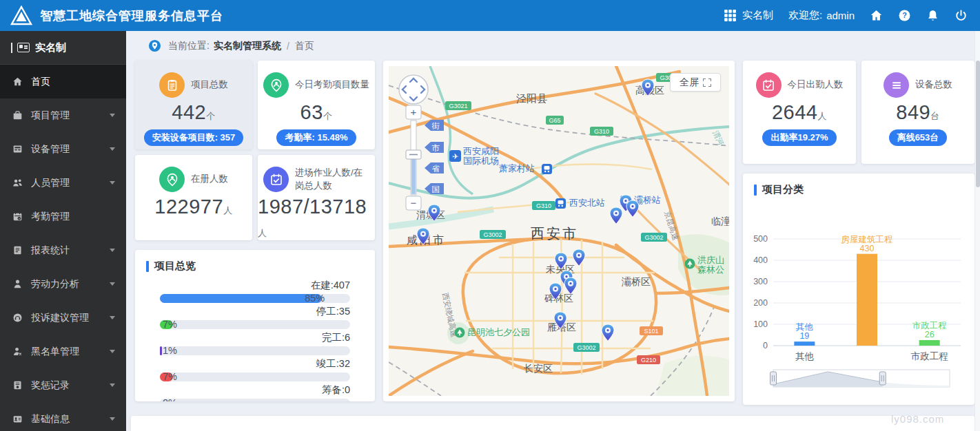 The image size is (980, 431). Describe the element at coordinates (305, 46) in the screenshot. I see `breadcrumb-page: 首页` at that location.